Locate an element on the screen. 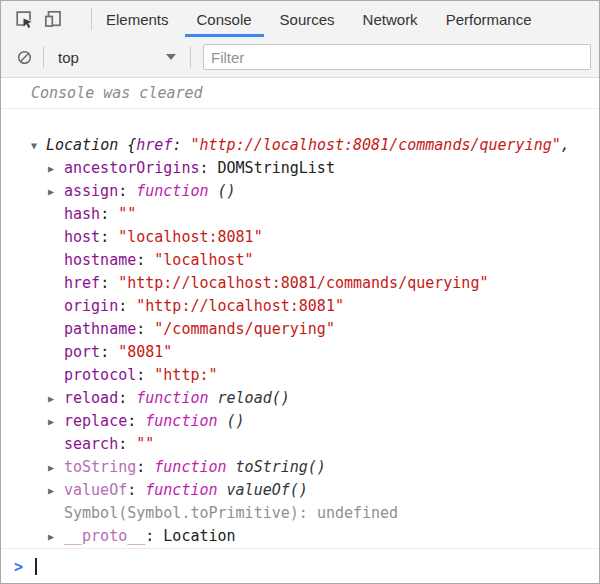 Image resolution: width=600 pixels, height=584 pixels. function-signature: reload() is located at coordinates (254, 398).